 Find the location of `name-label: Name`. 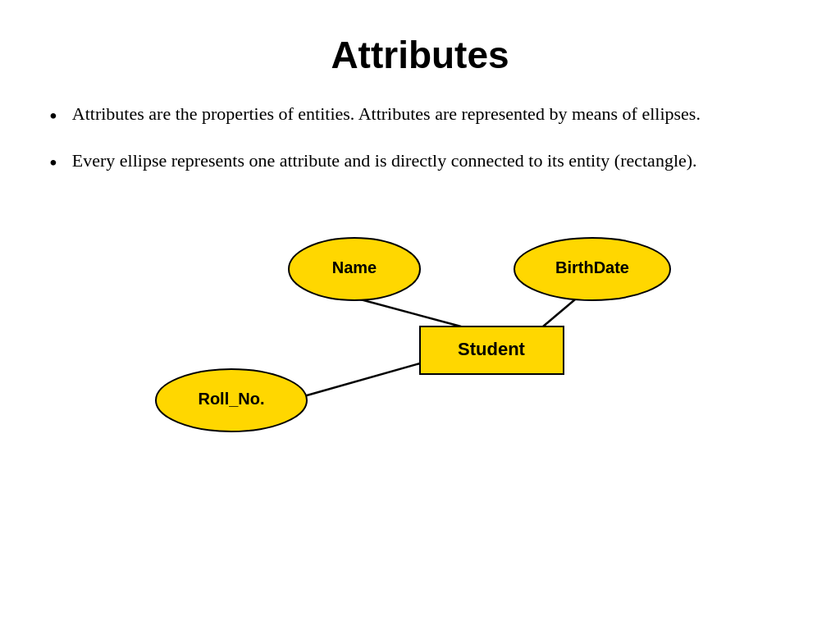

name-label: Name is located at coordinates (354, 268).